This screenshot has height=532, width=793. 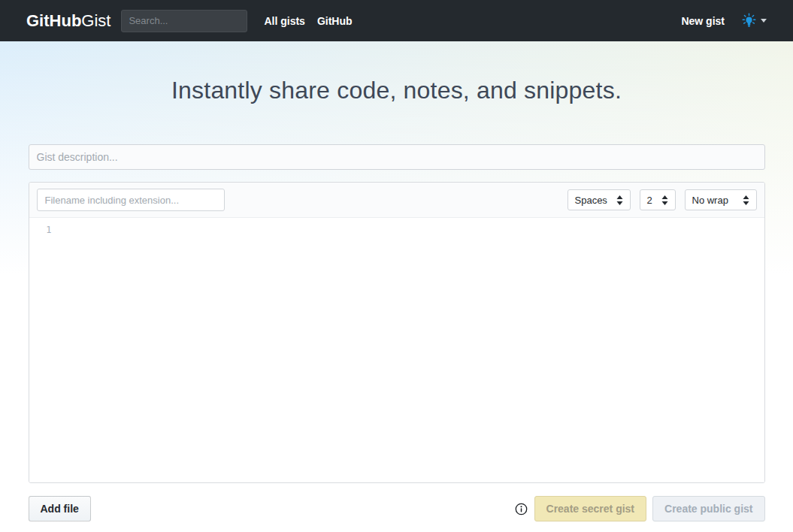 I want to click on editor-options: Spaces 2 No wrap, so click(x=662, y=200).